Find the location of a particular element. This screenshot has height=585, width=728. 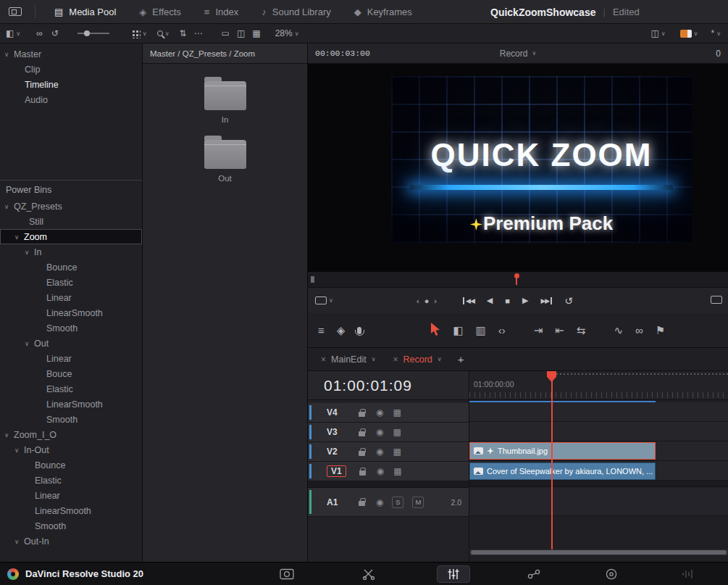

first-frame-button: ◀◀ is located at coordinates (469, 301).